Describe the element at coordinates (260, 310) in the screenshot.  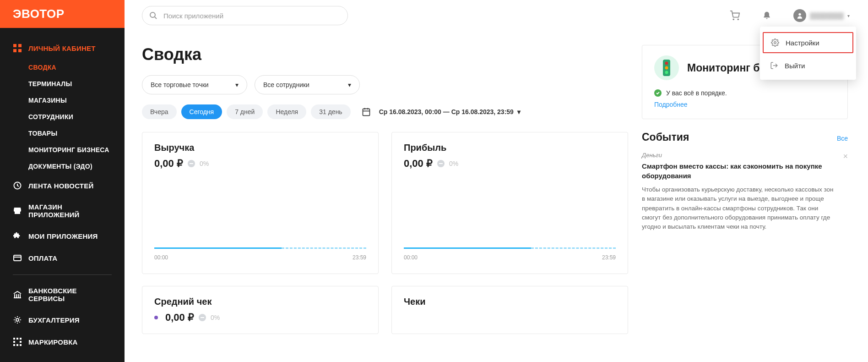
I see `card-avg-check: Средний чек 0,00 ₽ 0%` at that location.